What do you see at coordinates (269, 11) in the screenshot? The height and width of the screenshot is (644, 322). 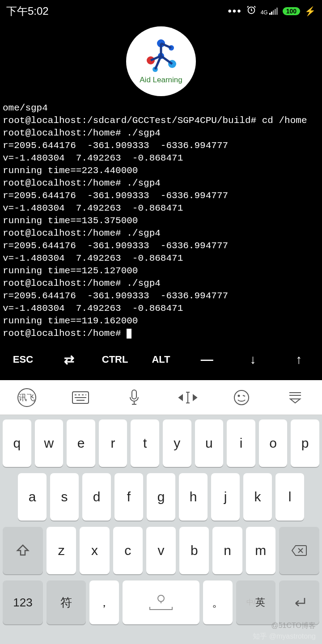 I see `signal-icon: 4G` at bounding box center [269, 11].